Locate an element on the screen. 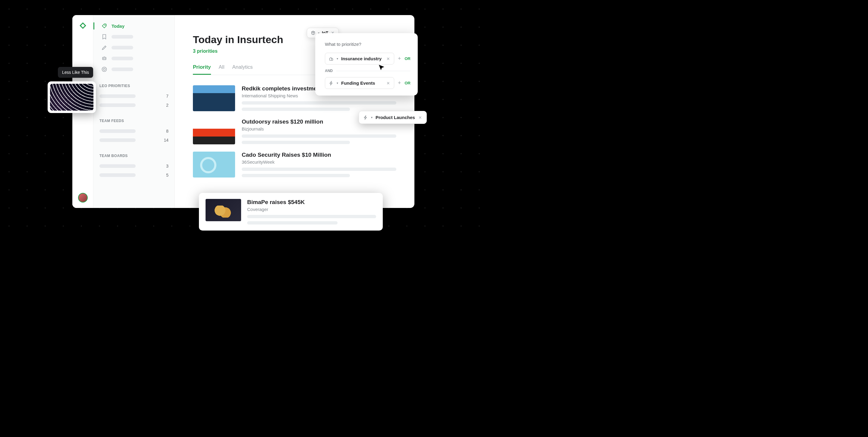 Image resolution: width=868 pixels, height=437 pixels. article-source: Bizjournals is located at coordinates (319, 129).